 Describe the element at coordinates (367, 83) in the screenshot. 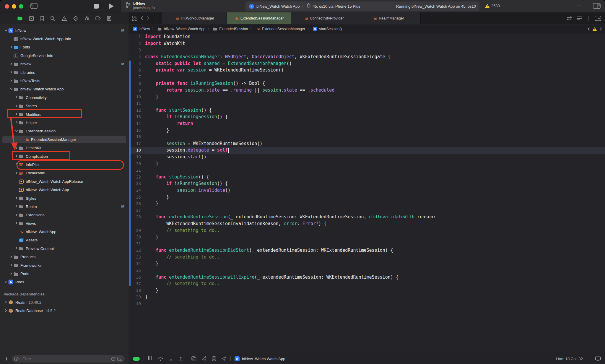

I see `code-line: 8 private func isRunningSession() -> Boo…` at that location.